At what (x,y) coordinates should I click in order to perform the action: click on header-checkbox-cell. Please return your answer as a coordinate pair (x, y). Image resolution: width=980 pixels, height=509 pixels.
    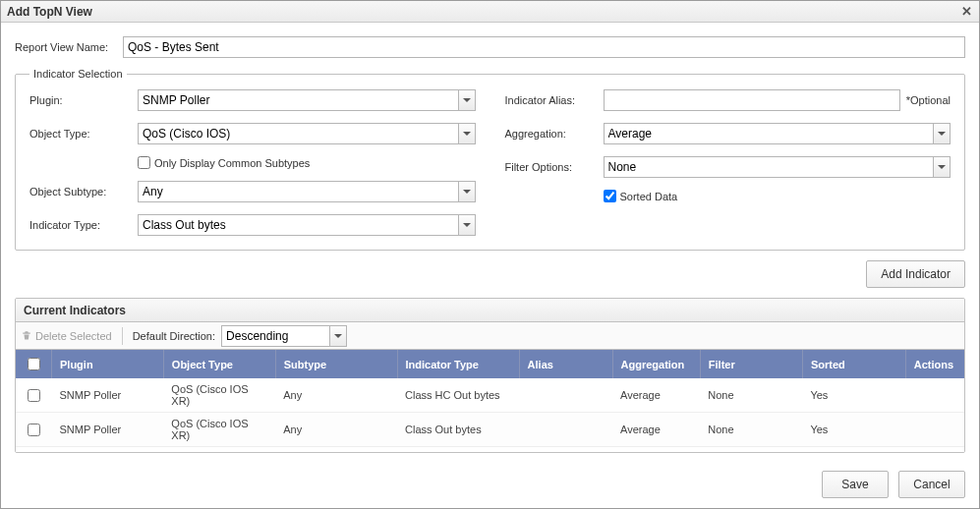
    Looking at the image, I should click on (33, 364).